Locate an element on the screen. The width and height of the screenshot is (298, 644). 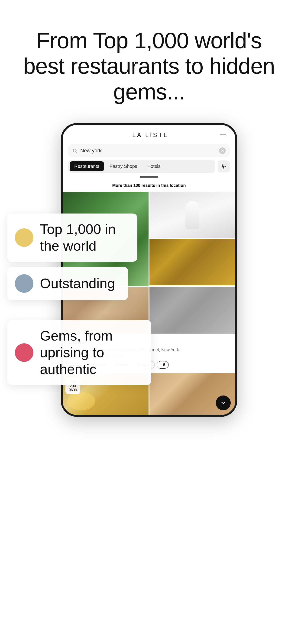
outstanding-label: Outstanding is located at coordinates (78, 284).